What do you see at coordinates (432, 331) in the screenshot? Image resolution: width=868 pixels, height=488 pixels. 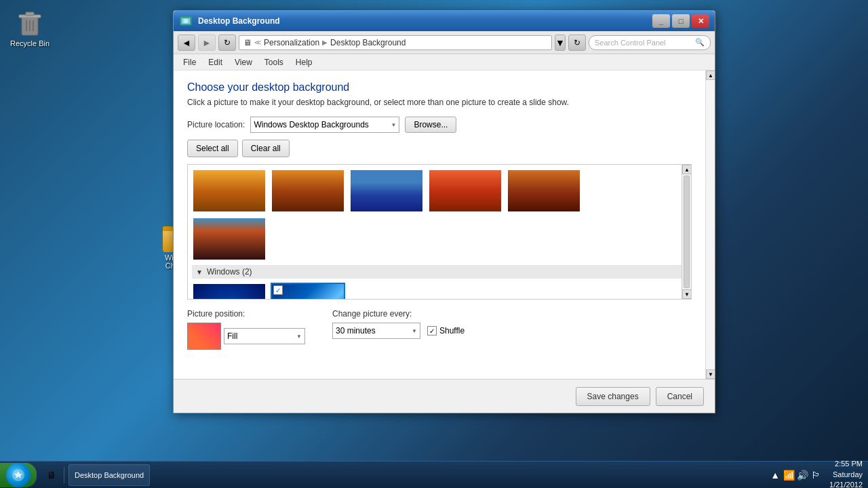 I see `shuffle-checkbox: ✓` at bounding box center [432, 331].